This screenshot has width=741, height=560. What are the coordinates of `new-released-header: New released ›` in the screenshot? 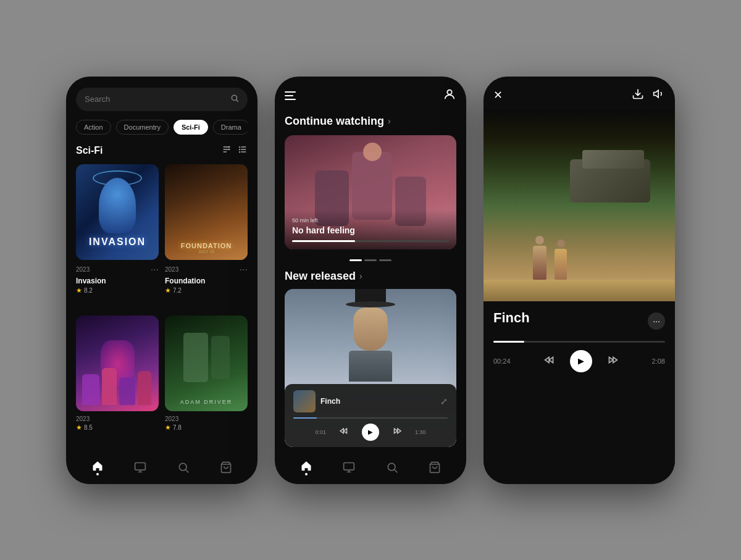 It's located at (371, 277).